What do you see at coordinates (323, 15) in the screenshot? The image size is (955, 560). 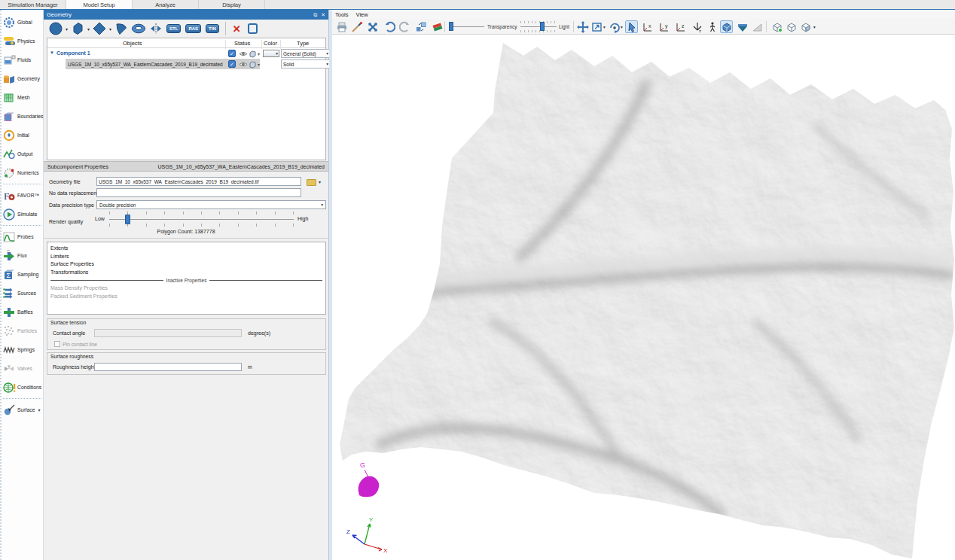 I see `close-panel-icon: ✕` at bounding box center [323, 15].